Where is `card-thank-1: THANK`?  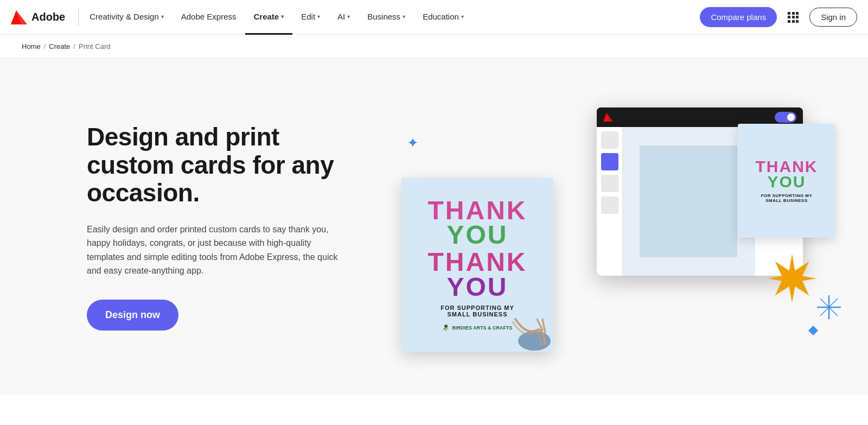
card-thank-1: THANK is located at coordinates (477, 211).